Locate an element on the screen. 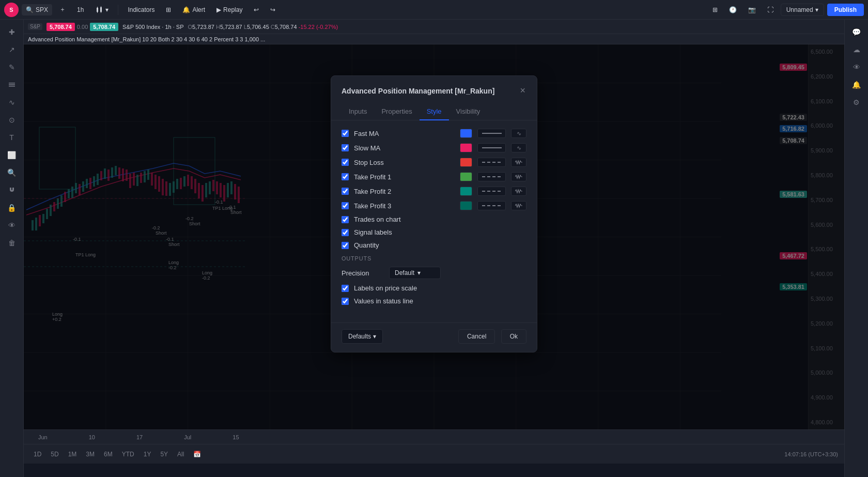 The width and height of the screenshot is (868, 477). templates-button: ⊞ is located at coordinates (168, 10).